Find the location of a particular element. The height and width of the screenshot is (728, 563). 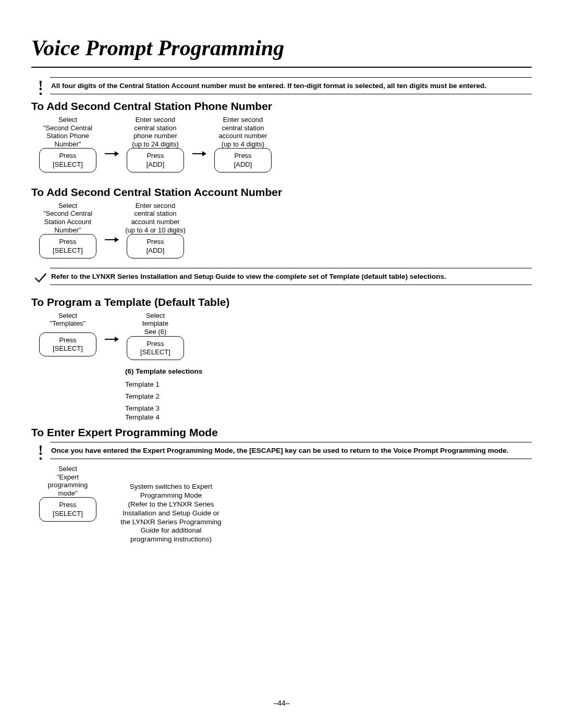

flow-step: Select"Second CentralStation PhoneNumber… is located at coordinates (68, 144).